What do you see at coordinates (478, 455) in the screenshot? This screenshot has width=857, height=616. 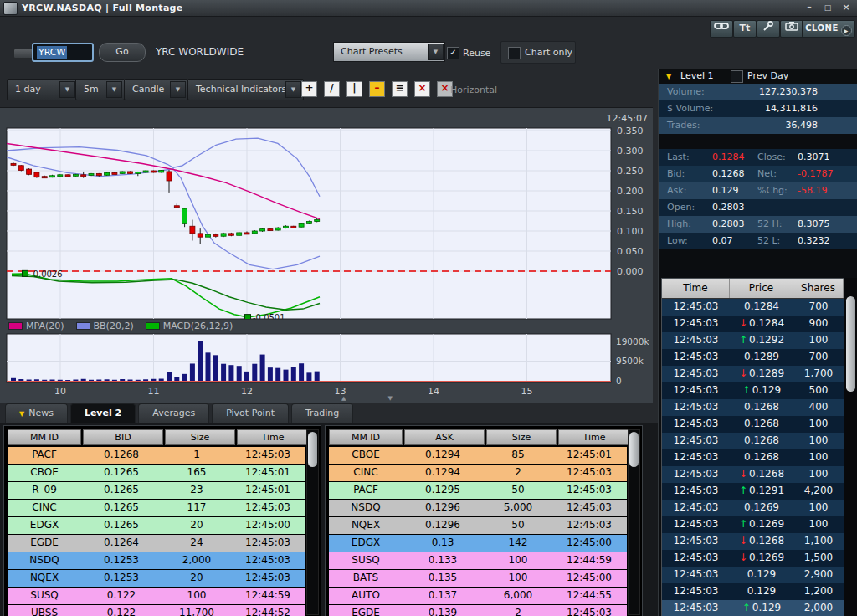 I see `ask-row-cboe: CBOE0.12948512:45:01` at bounding box center [478, 455].